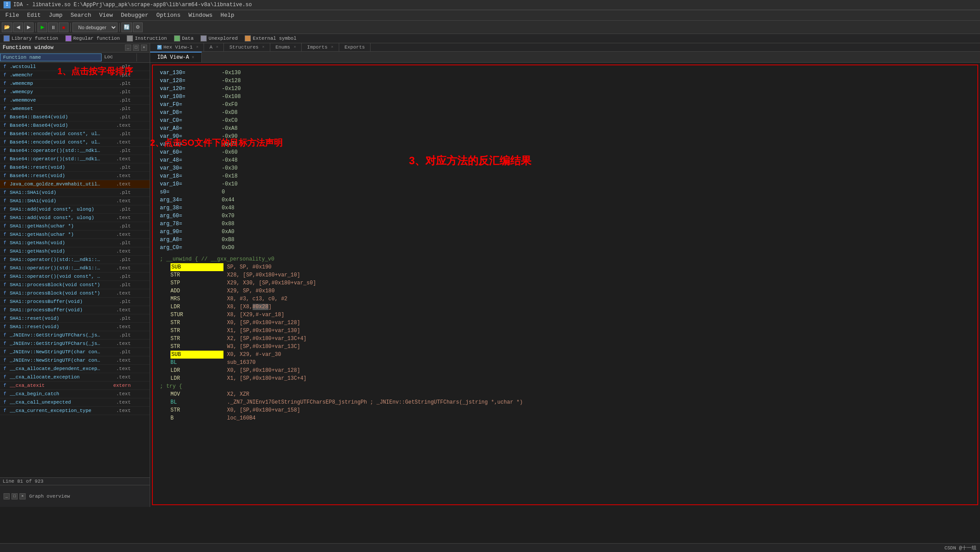  What do you see at coordinates (75, 276) in the screenshot?
I see `function-list-item: fSHA1::operator()(void const*, ulong).pl…` at bounding box center [75, 276].